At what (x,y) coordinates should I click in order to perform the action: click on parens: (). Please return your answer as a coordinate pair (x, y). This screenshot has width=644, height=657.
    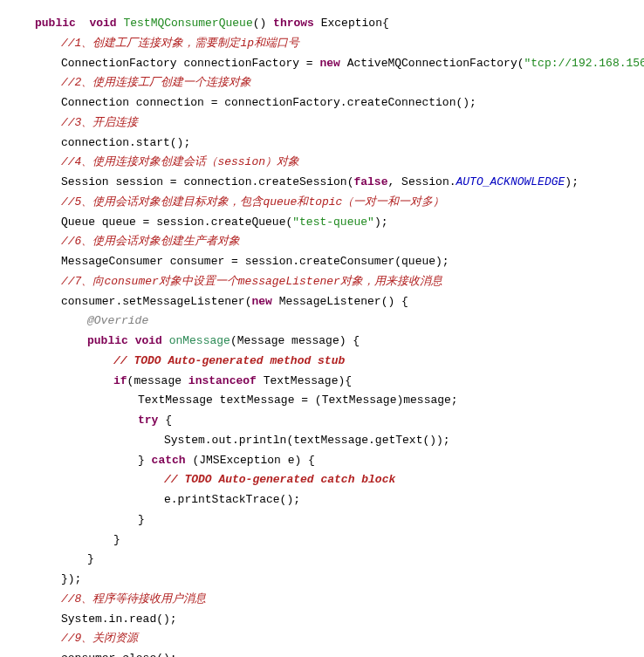
    Looking at the image, I should click on (264, 23).